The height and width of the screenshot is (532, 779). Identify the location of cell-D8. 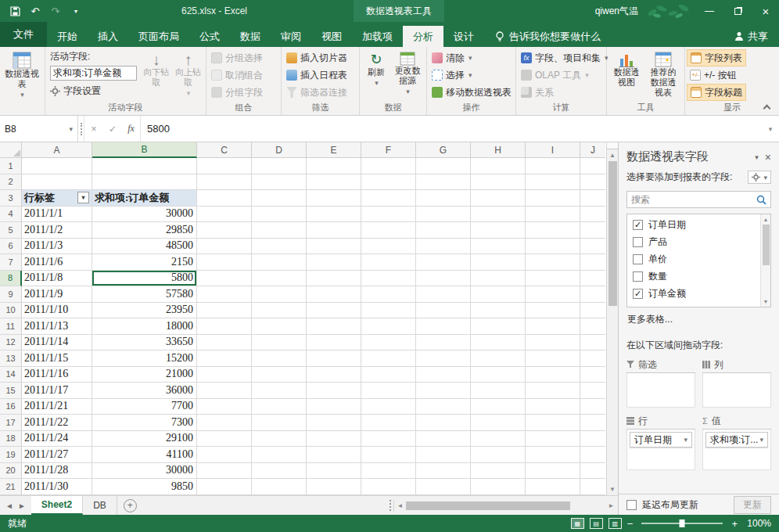
(279, 279).